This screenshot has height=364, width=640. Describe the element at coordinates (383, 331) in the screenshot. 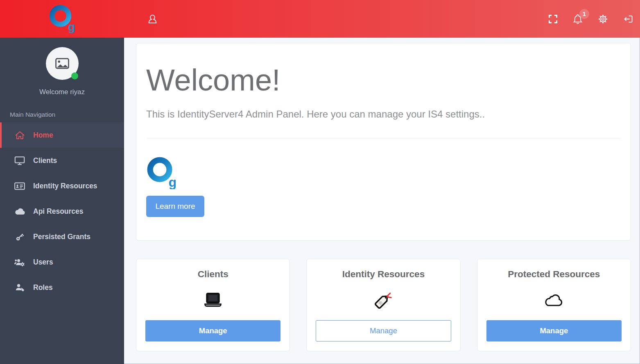

I see `manage-identity-resources-button: Manage` at that location.